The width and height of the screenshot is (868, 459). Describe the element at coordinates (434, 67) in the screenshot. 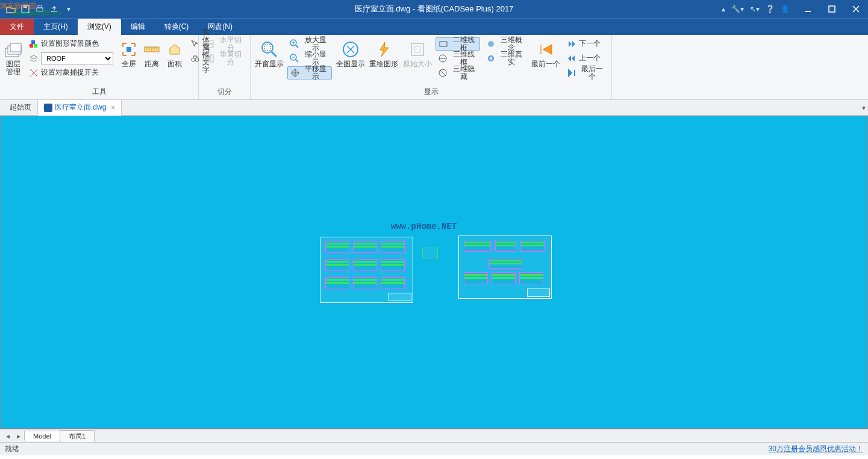

I see `ribbon: 图层管理 设置图形背景颜色 ROOF 设置对象捕捉开关 全屏` at that location.